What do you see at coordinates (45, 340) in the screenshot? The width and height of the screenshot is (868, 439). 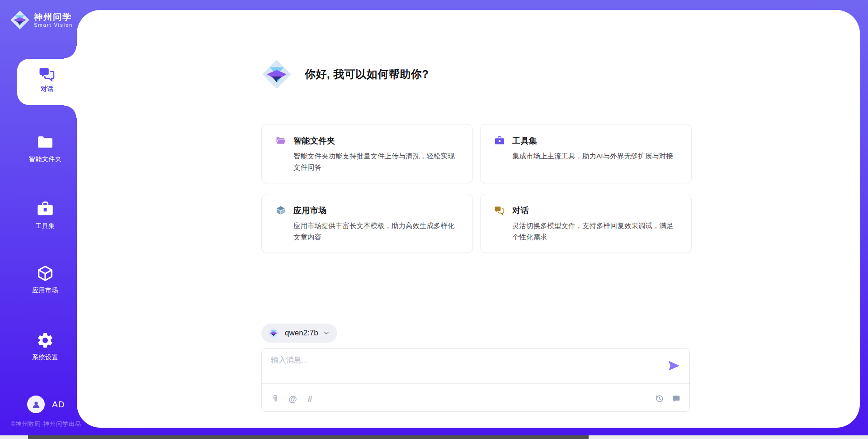 I see `gear-icon` at bounding box center [45, 340].